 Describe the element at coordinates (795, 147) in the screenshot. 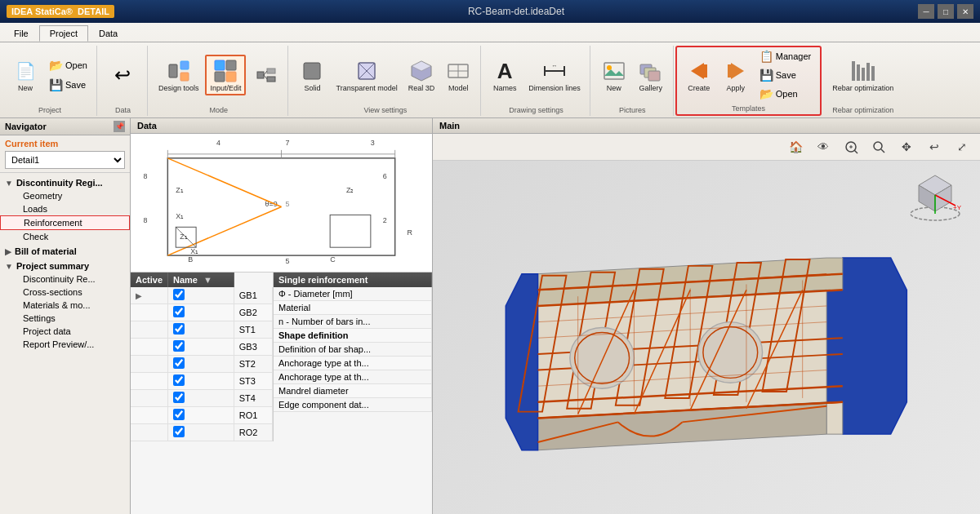

I see `toolbar-home-button: 🏠` at that location.